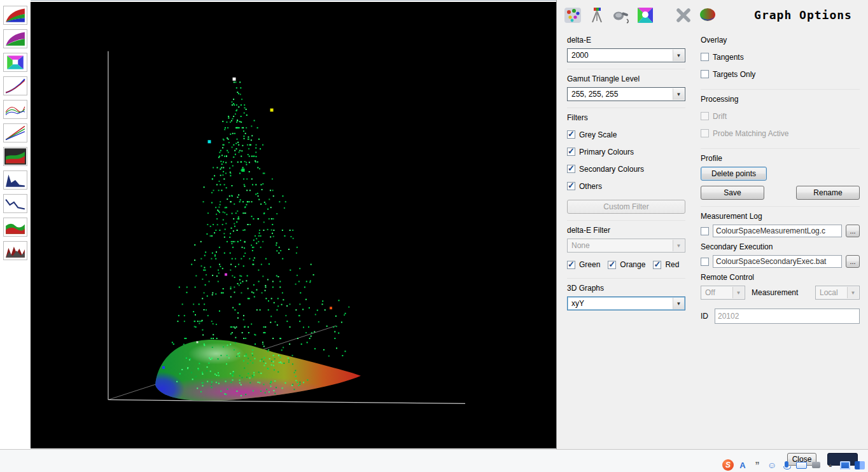  Describe the element at coordinates (597, 15) in the screenshot. I see `tripod-tool-button` at that location.